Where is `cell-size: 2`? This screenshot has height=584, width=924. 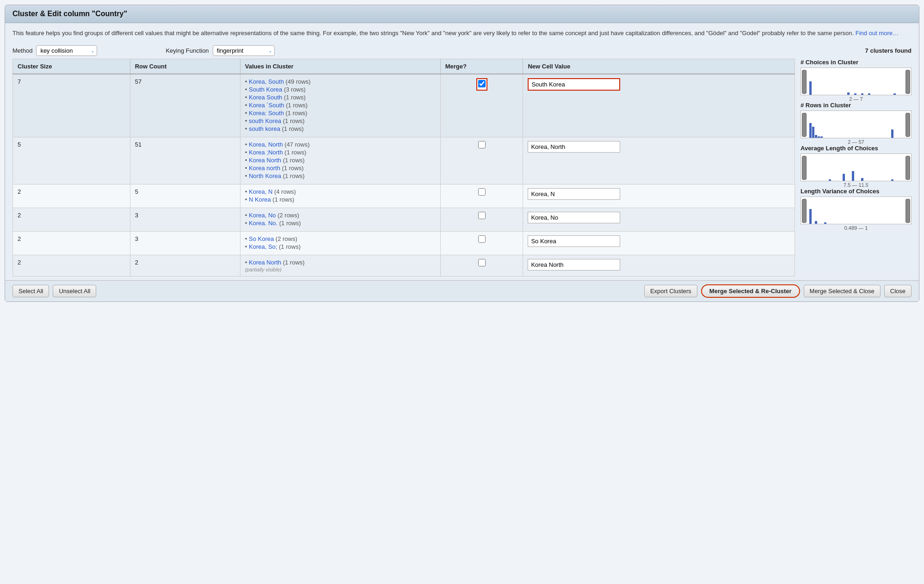
cell-size: 2 is located at coordinates (72, 196).